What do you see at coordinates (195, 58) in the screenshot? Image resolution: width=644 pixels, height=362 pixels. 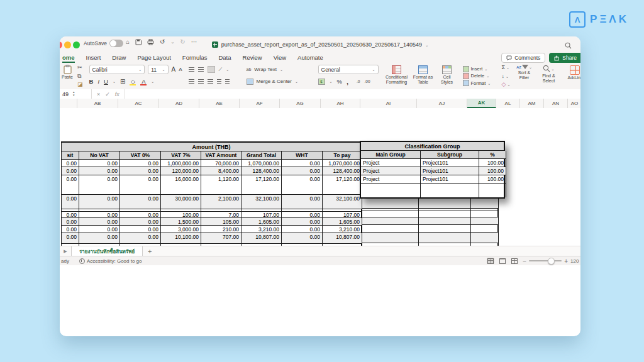 I see `menu-tab-formulas: Formulas` at bounding box center [195, 58].